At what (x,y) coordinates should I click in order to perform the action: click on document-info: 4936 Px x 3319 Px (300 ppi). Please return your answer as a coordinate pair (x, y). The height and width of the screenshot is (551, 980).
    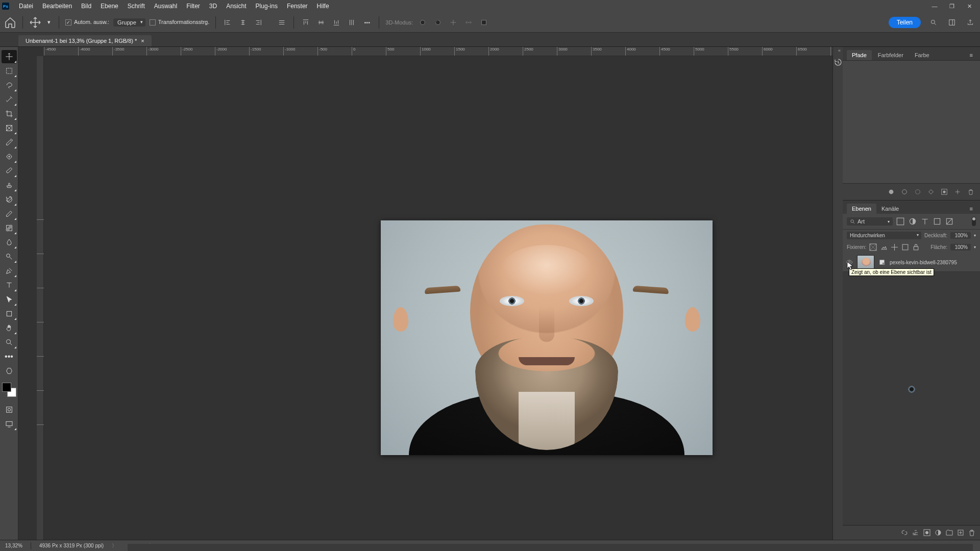
    Looking at the image, I should click on (71, 546).